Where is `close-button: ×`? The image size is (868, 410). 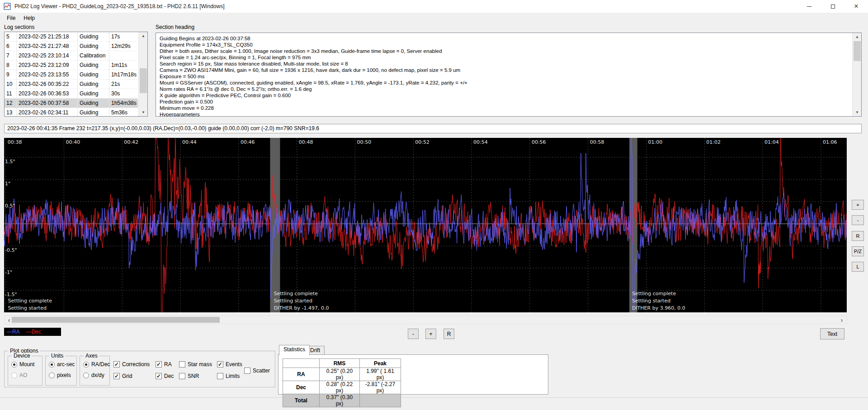
close-button: × is located at coordinates (856, 6).